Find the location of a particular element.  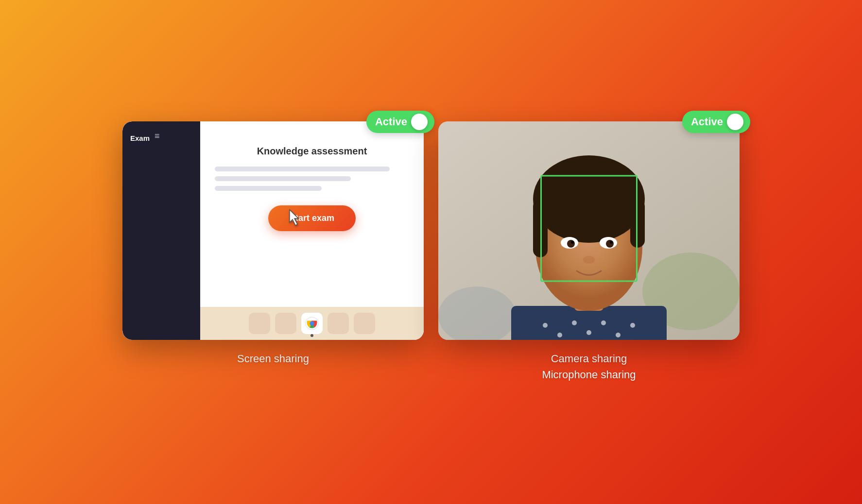

screen-active-badge: Active is located at coordinates (400, 122).